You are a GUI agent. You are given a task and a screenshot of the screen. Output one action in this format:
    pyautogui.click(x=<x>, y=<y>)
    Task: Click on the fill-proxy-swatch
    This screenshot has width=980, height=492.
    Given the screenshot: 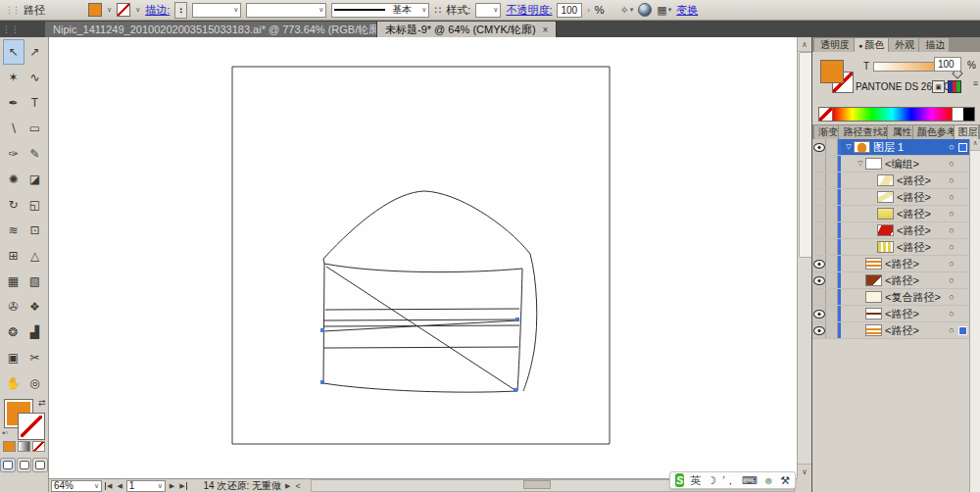 What is the action you would take?
    pyautogui.click(x=832, y=72)
    